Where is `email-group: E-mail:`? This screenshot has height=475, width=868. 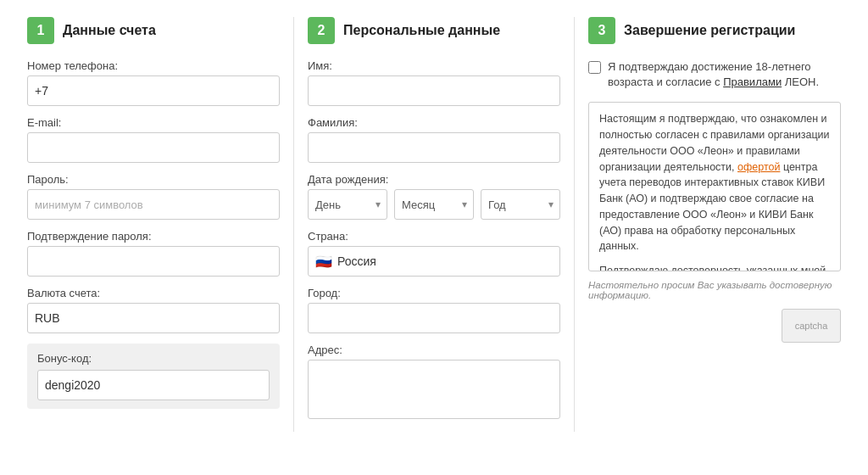 email-group: E-mail: is located at coordinates (153, 139).